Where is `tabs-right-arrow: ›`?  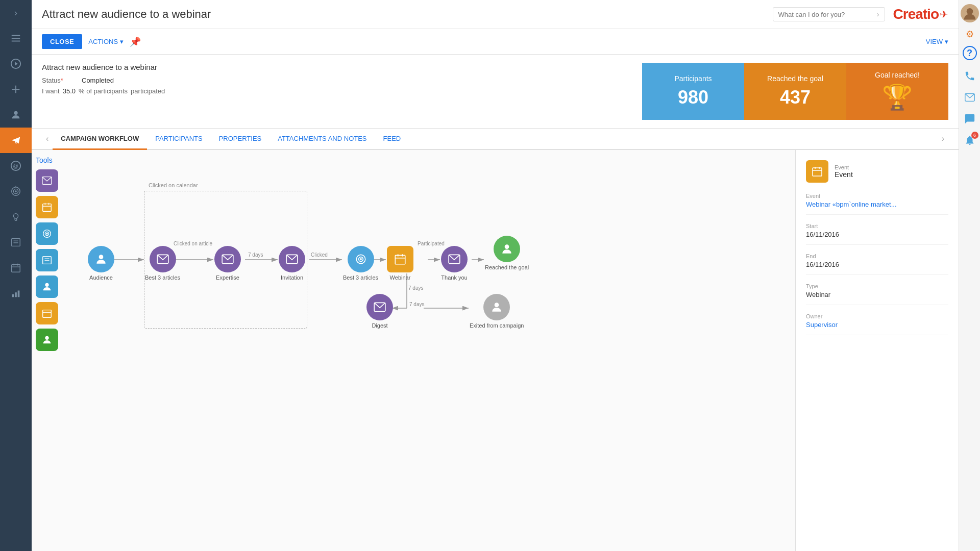 tabs-right-arrow: › is located at coordinates (943, 139).